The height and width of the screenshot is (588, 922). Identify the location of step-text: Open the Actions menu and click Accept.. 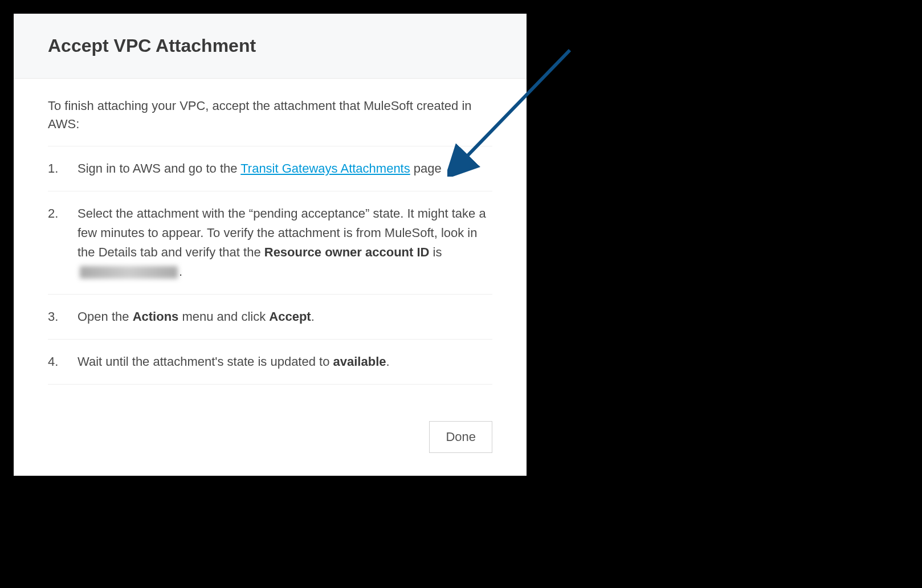
(285, 317).